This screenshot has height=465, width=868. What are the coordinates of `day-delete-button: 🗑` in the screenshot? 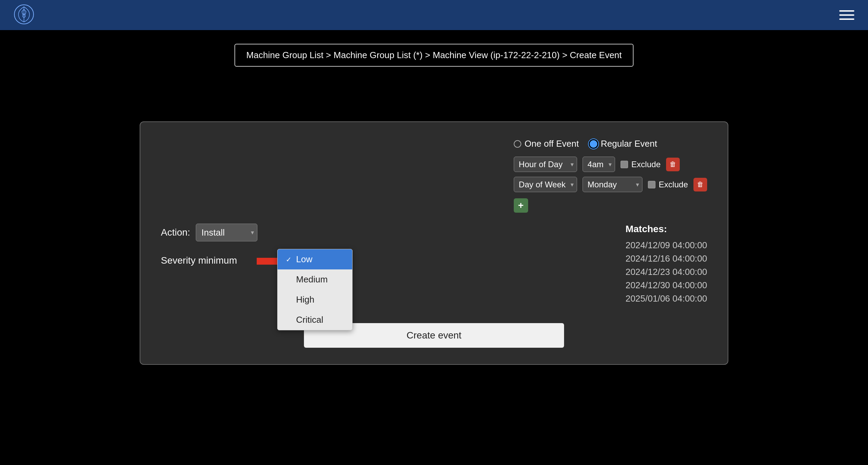 It's located at (700, 185).